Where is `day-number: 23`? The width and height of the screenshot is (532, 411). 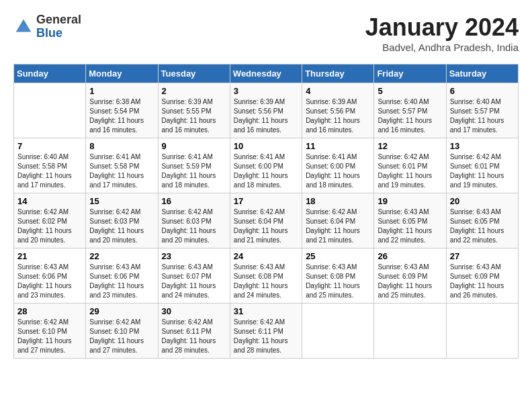 day-number: 23 is located at coordinates (194, 257).